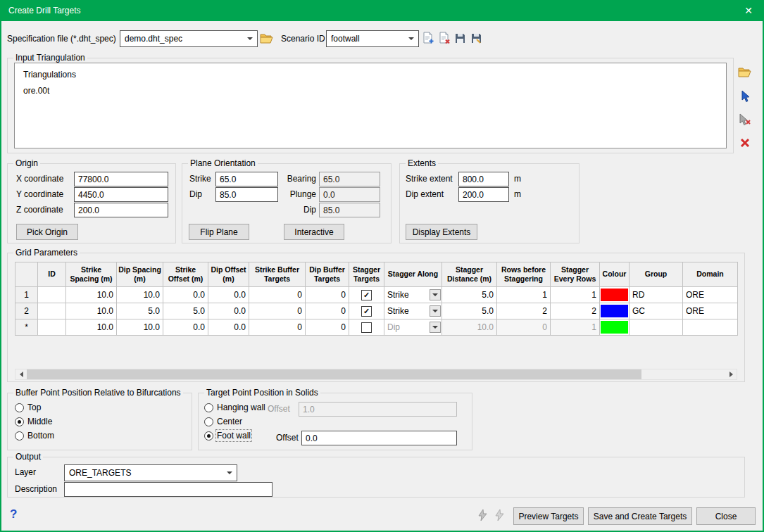  Describe the element at coordinates (413, 328) in the screenshot. I see `cell-stagger-along: Dip` at that location.